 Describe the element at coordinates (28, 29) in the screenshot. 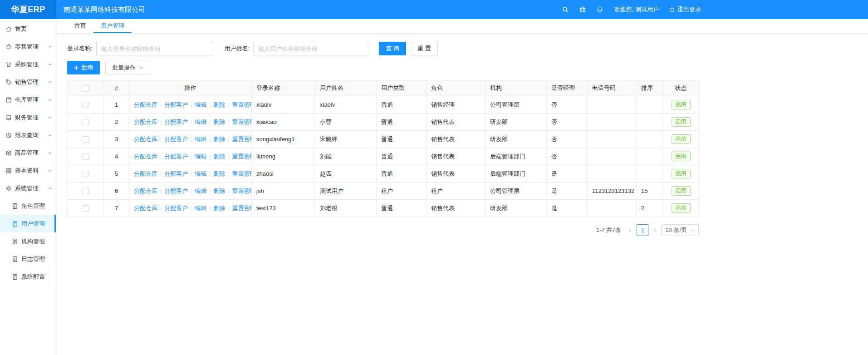

I see `sidebar-item-home: 首页` at that location.